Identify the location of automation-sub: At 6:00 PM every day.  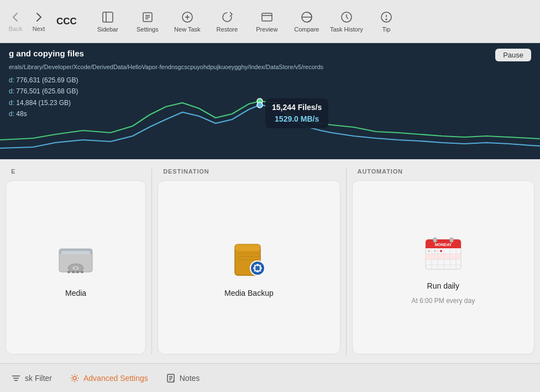
(443, 301).